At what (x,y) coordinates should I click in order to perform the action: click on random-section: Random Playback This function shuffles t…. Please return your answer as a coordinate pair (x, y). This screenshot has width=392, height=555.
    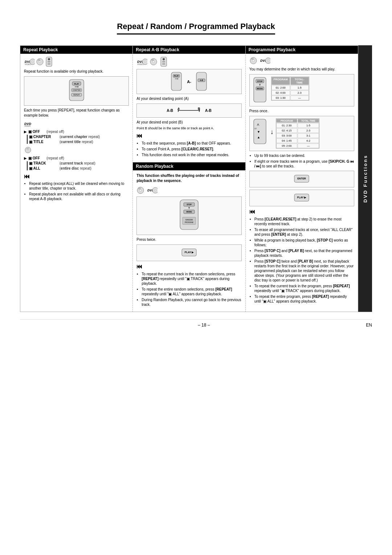
    Looking at the image, I should click on (189, 235).